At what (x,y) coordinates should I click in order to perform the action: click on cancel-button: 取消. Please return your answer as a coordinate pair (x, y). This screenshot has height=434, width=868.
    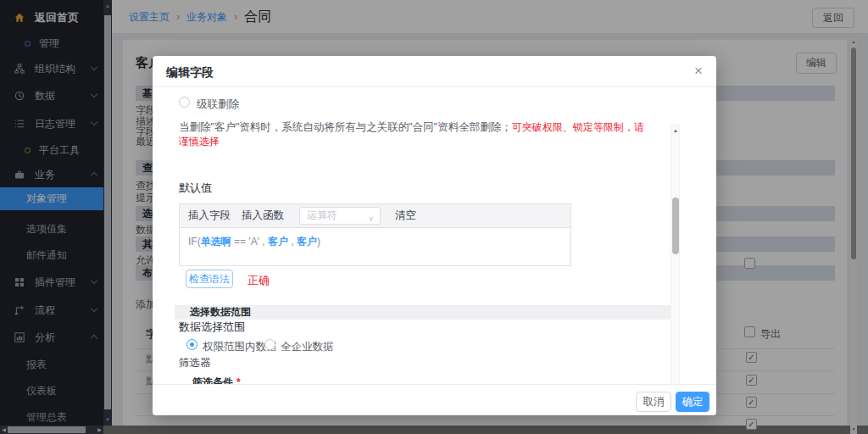
    Looking at the image, I should click on (654, 402).